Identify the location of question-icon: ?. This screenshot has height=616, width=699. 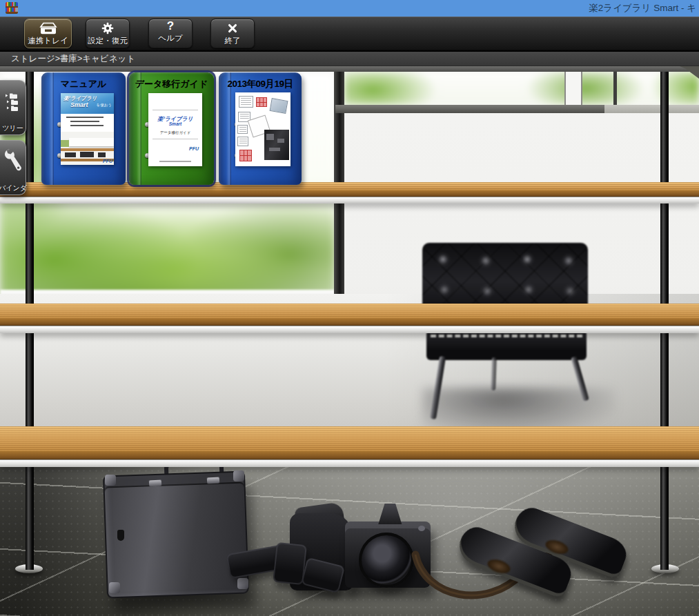
(170, 26).